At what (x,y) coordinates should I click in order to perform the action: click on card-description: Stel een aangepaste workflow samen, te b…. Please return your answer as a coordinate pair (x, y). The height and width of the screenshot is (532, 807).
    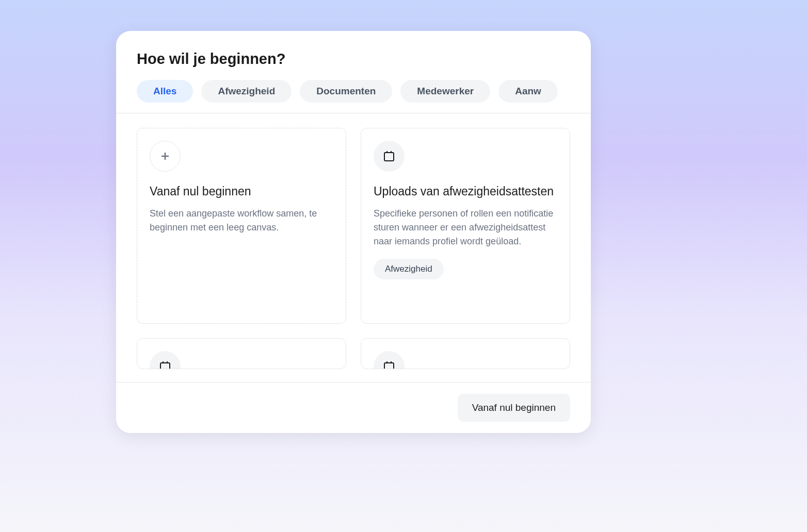
    Looking at the image, I should click on (241, 221).